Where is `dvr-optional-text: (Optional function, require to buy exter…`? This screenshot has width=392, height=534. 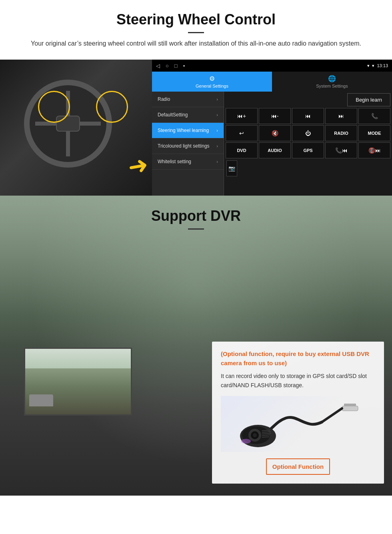 dvr-optional-text: (Optional function, require to buy exter… is located at coordinates (298, 358).